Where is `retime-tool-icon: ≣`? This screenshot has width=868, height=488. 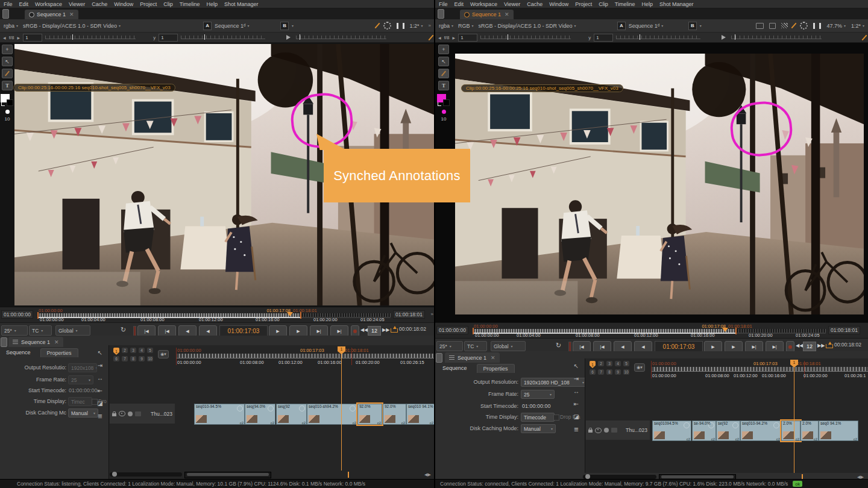 retime-tool-icon: ≣ is located at coordinates (576, 429).